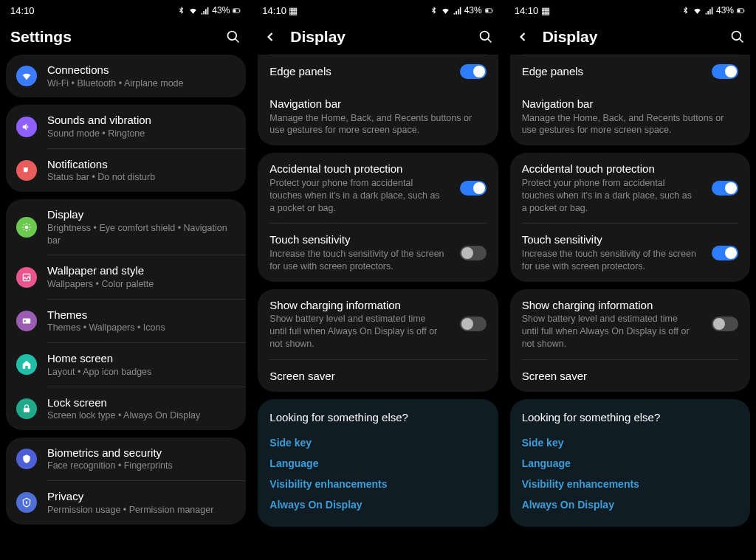 This screenshot has height=560, width=756. Describe the element at coordinates (27, 409) in the screenshot. I see `lock-icon` at that location.